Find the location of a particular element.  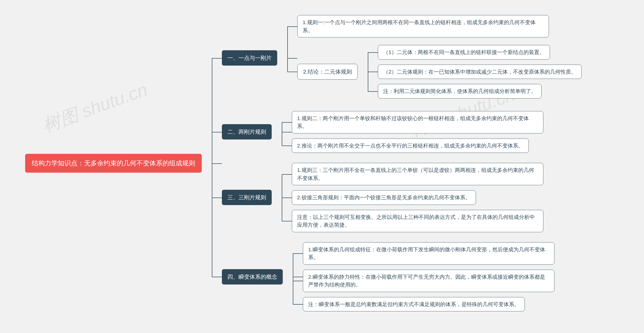

s1-conc-c: 注：利用二元体规则简化体系，使体系的几何组成分析简单明了。 is located at coordinates (460, 91).